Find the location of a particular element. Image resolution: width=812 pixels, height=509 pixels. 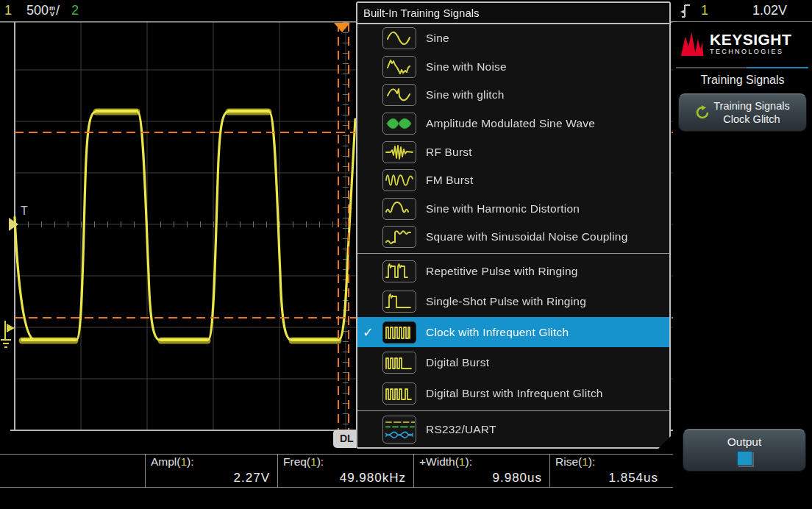

menu-item-rs232-uart: RS232/UART is located at coordinates (513, 430).